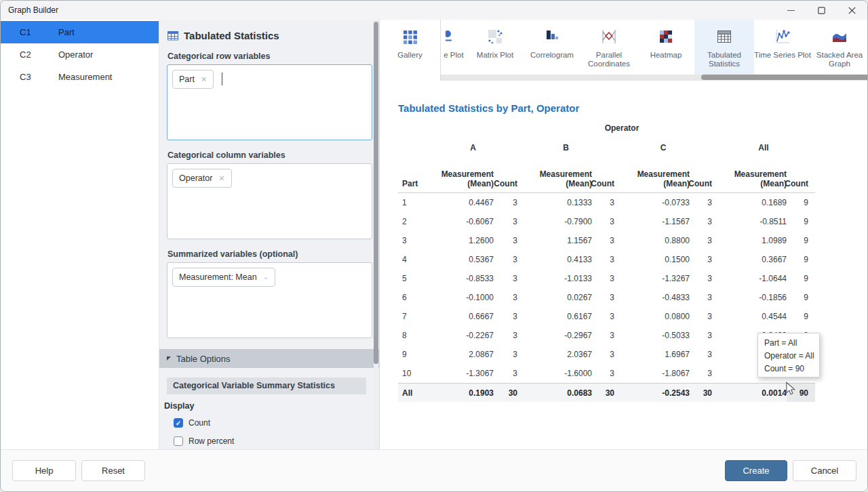  I want to click on variable-chip-part: Part ✕, so click(193, 79).